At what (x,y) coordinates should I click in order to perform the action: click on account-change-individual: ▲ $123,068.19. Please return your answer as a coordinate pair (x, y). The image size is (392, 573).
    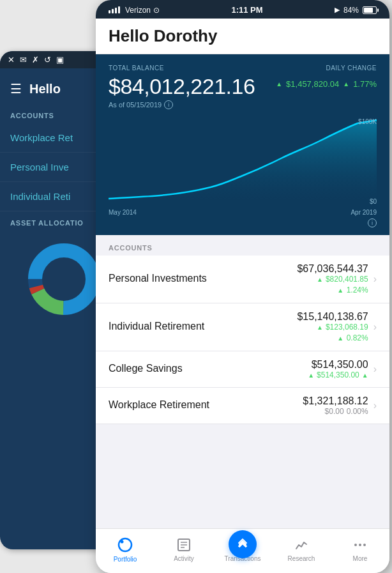
    Looking at the image, I should click on (332, 327).